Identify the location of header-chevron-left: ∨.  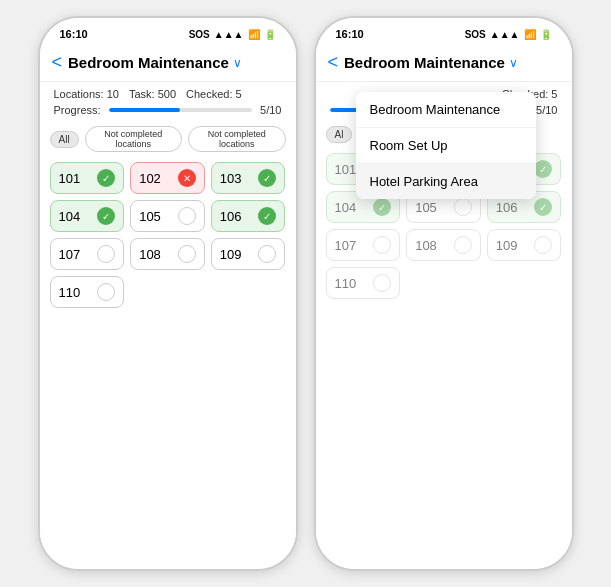
(238, 63).